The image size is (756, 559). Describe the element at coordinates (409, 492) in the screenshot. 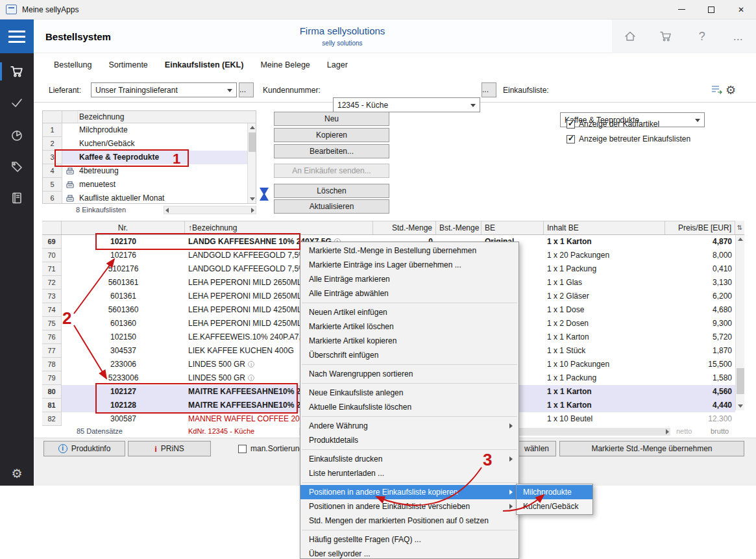

I see `menu-item-positionen-kopieren: Positionen in andere Einkaufsliste kopie…` at that location.